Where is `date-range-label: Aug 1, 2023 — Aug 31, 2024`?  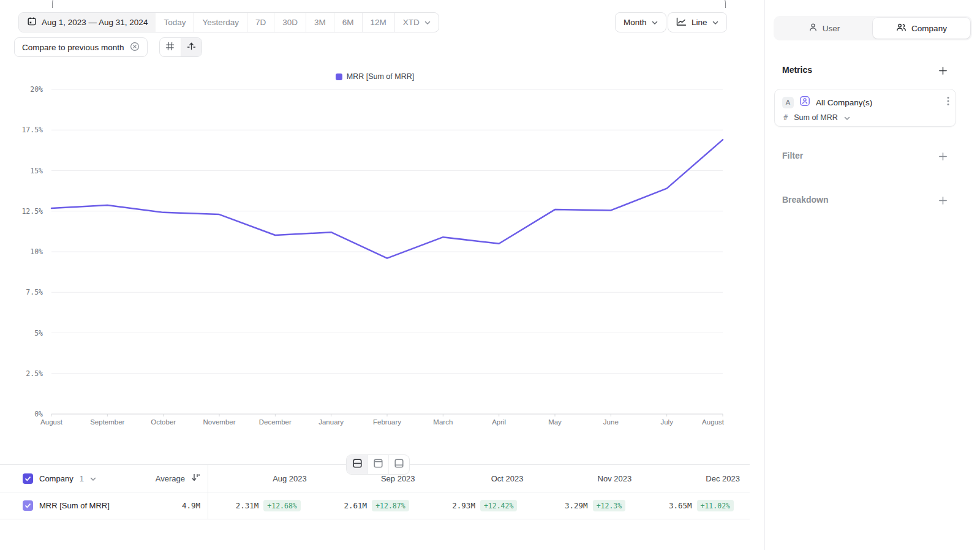
date-range-label: Aug 1, 2023 — Aug 31, 2024 is located at coordinates (94, 22).